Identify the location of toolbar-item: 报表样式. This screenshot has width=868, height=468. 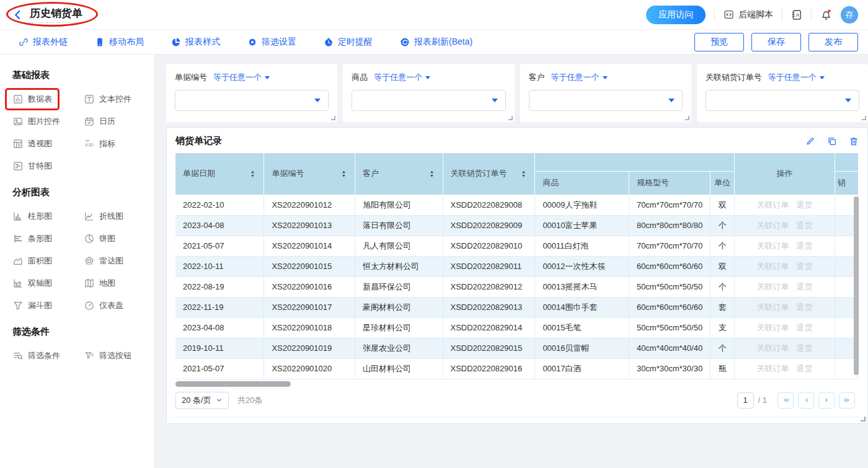
(196, 42).